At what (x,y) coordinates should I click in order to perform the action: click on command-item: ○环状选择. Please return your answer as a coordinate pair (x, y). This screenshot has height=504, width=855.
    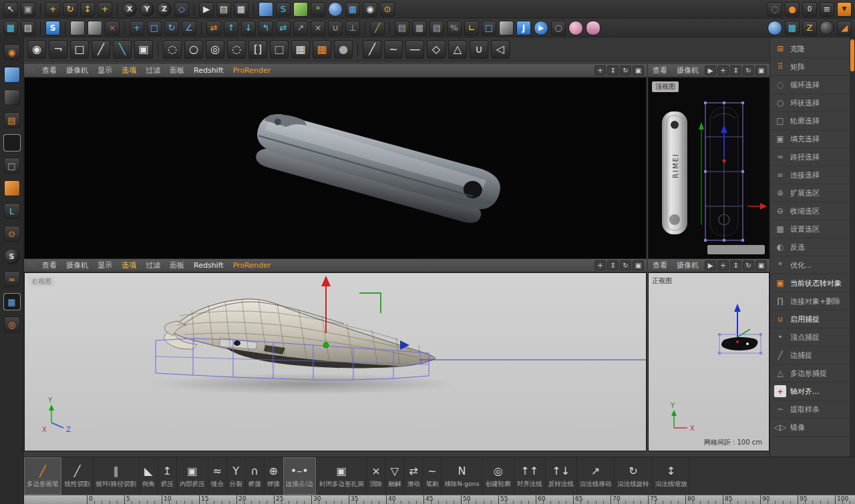
    Looking at the image, I should click on (810, 103).